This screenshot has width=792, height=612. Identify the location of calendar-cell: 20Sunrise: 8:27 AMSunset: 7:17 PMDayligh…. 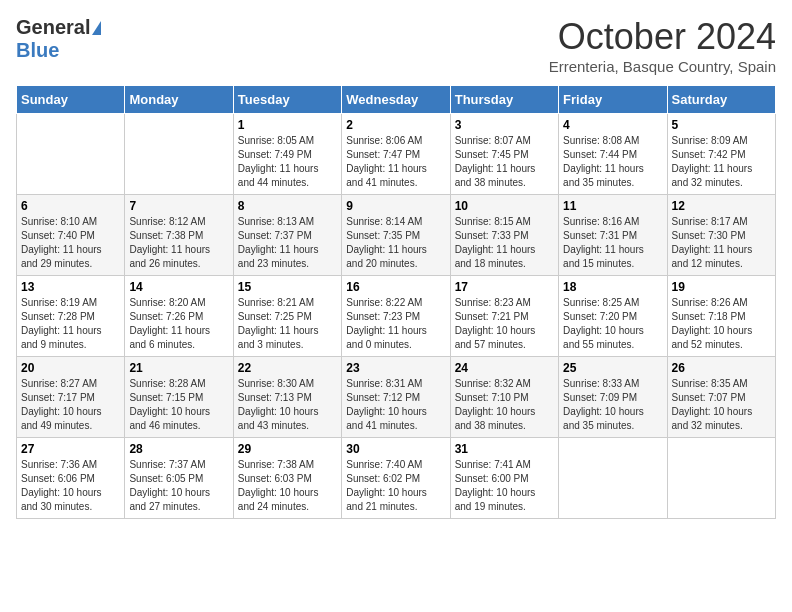
(71, 398).